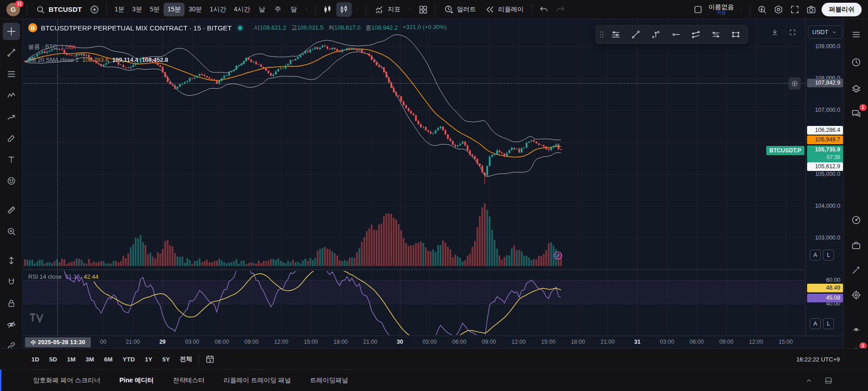  What do you see at coordinates (137, 10) in the screenshot?
I see `timeframe-3분: 3분` at bounding box center [137, 10].